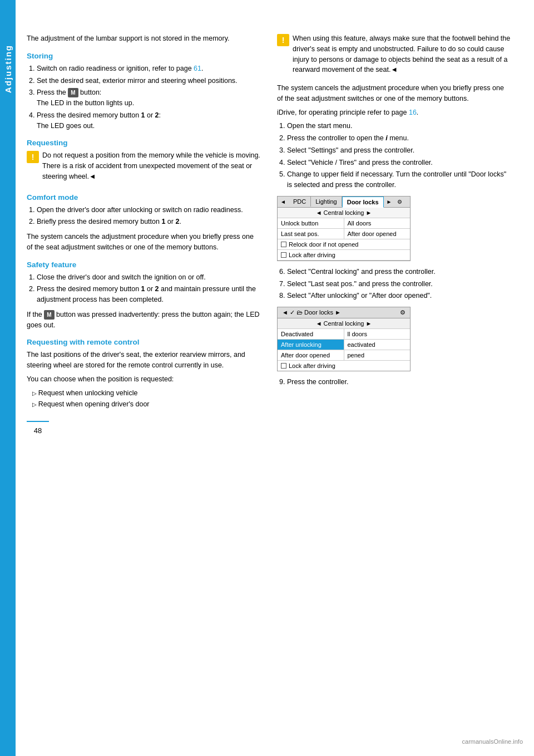  Describe the element at coordinates (144, 342) in the screenshot. I see `requesting-remote-title: Requesting with remote control` at that location.